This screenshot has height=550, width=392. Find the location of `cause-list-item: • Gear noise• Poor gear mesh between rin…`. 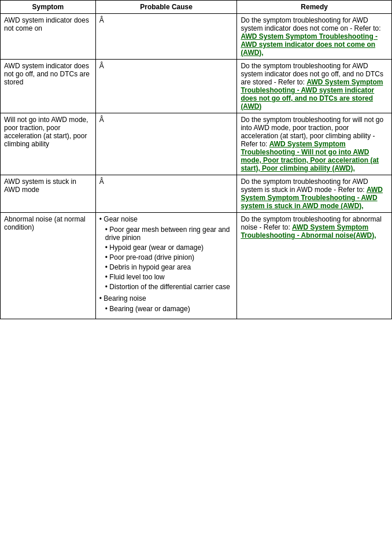

cause-list-item: • Gear noise• Poor gear mesh between rin… is located at coordinates (167, 253).